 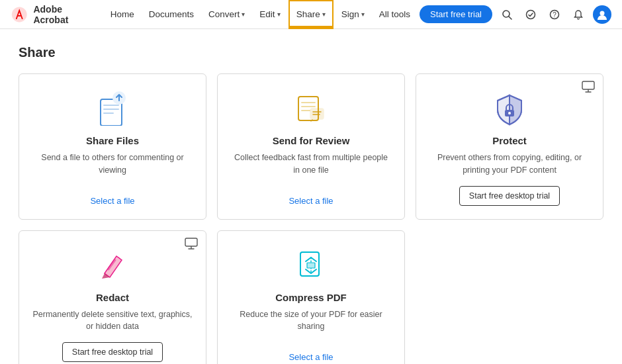 I want to click on nav-sign: Sign▾, so click(x=353, y=15).